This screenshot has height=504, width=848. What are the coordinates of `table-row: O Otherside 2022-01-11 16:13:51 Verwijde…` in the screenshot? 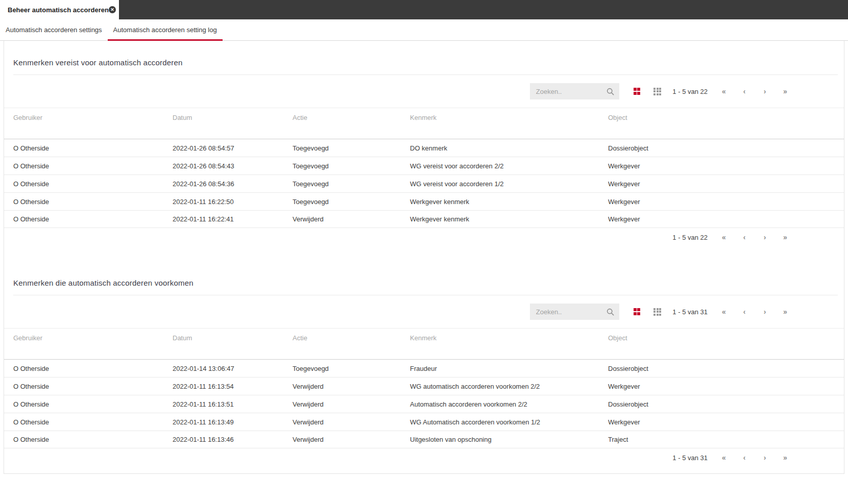 It's located at (424, 404).